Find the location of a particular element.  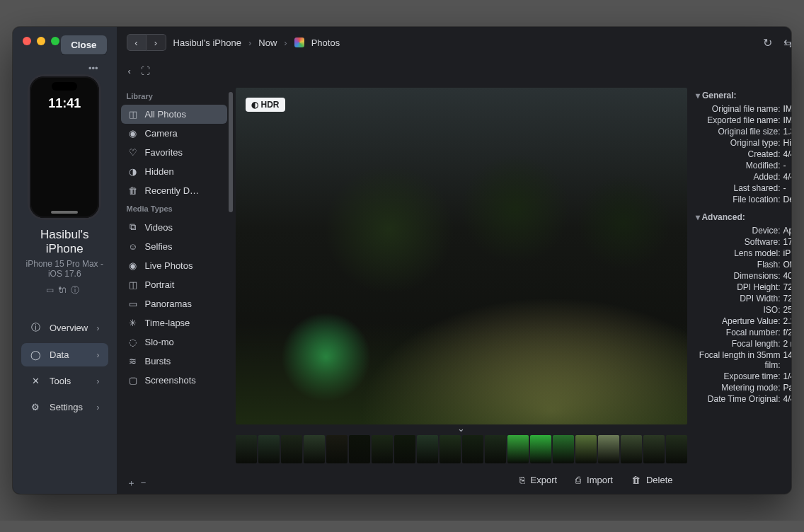

library-item: ◫All Photos is located at coordinates (174, 115).